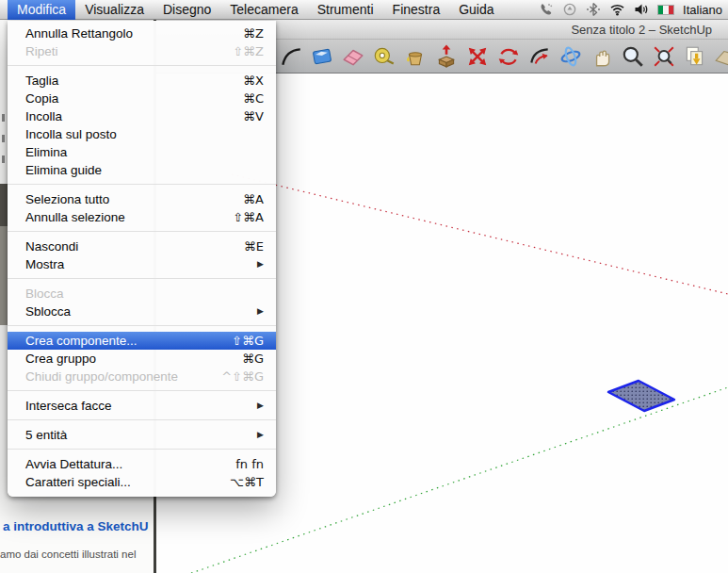 The image size is (728, 573). What do you see at coordinates (721, 57) in the screenshot?
I see `share-model-icon` at bounding box center [721, 57].